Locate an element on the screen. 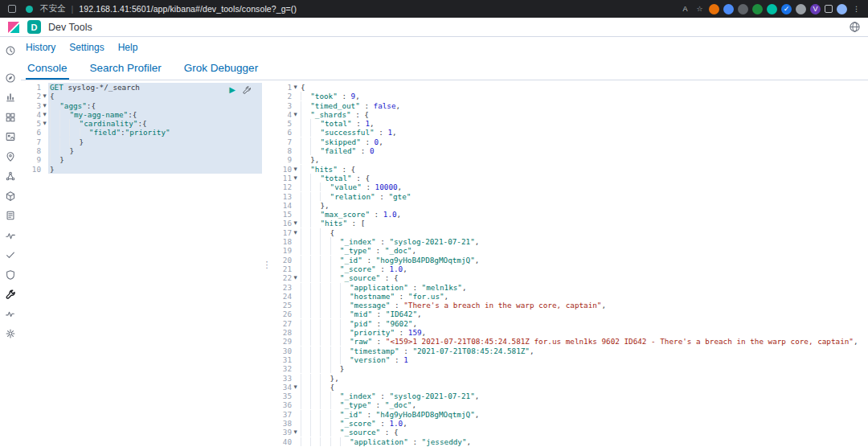 The height and width of the screenshot is (447, 868). sidebar-item-recently-viewed is located at coordinates (10, 51).